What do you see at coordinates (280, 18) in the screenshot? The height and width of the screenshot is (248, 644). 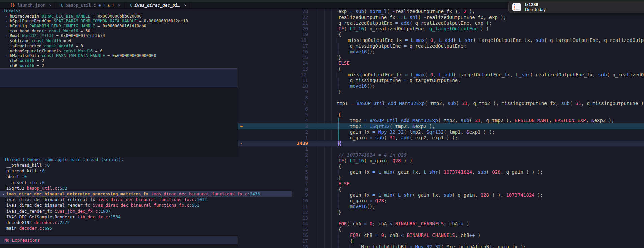 I see `line-number: 22` at bounding box center [280, 18].